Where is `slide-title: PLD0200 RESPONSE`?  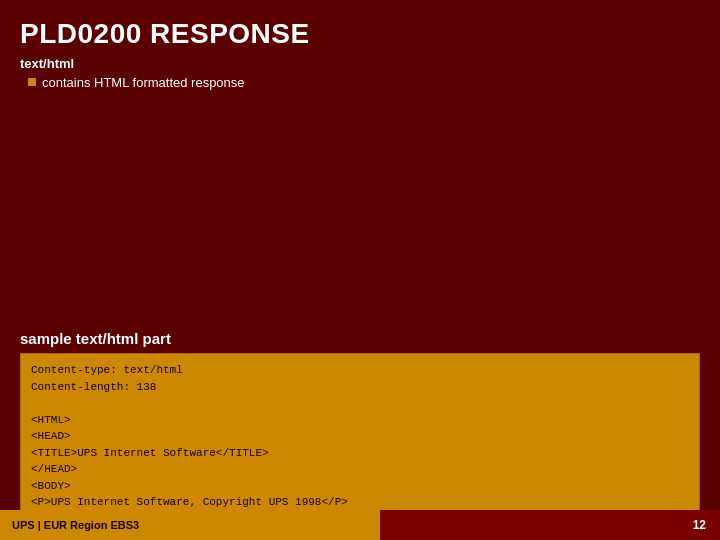 slide-title: PLD0200 RESPONSE is located at coordinates (360, 34).